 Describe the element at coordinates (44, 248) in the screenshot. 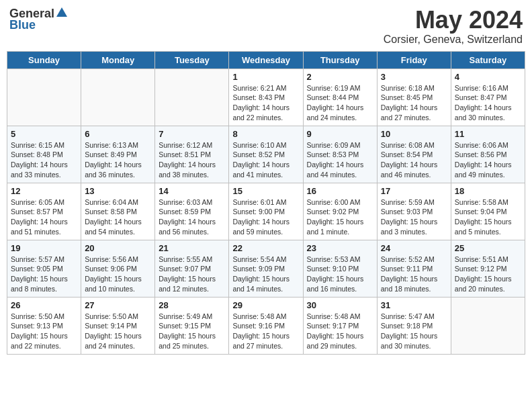

I see `day-number: 19` at that location.